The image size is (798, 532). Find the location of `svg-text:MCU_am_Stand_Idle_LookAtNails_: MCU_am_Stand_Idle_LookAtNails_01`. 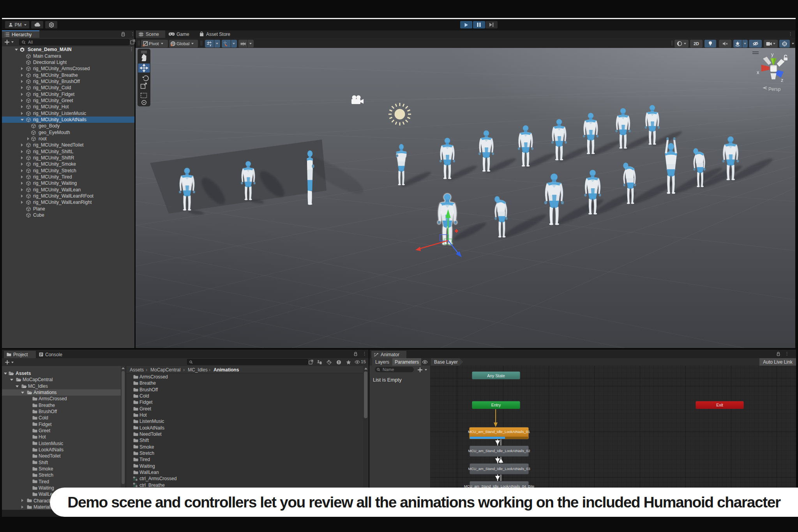

svg-text:MCU_am_Stand_Idle_LookAtNails_: MCU_am_Stand_Idle_LookAtNails_01 is located at coordinates (499, 432).